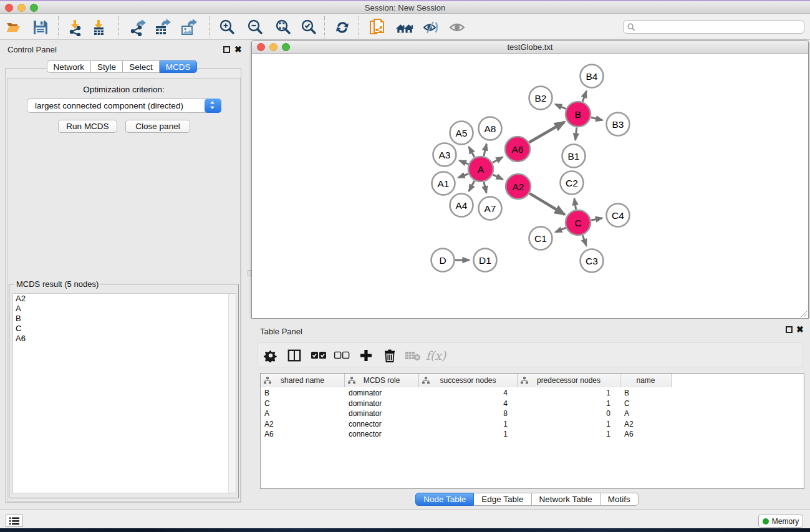  I want to click on cell-name: A2, so click(646, 424).